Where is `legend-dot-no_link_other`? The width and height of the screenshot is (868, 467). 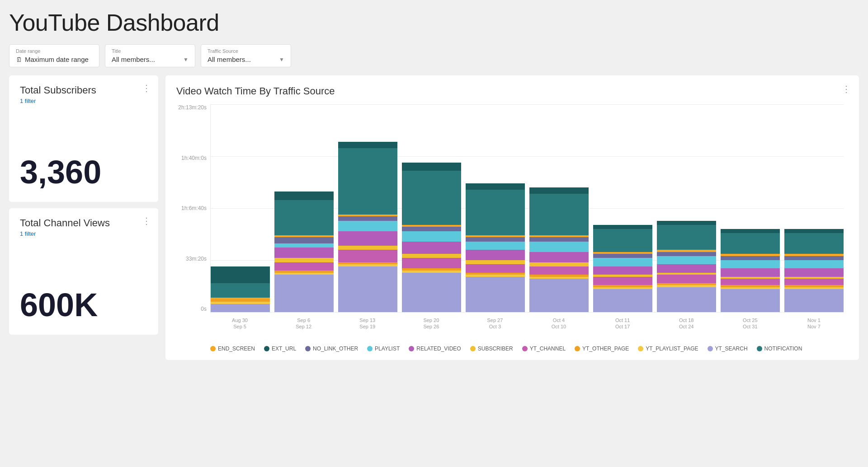
legend-dot-no_link_other is located at coordinates (308, 349).